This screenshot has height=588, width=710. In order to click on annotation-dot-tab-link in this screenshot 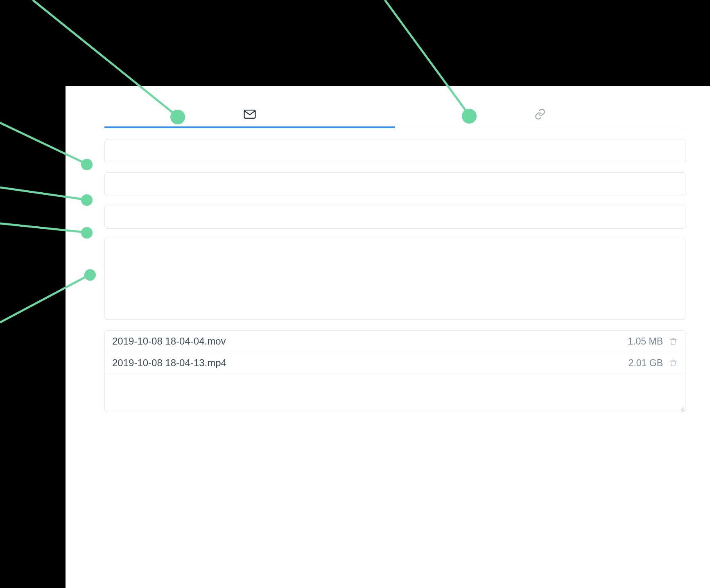, I will do `click(469, 116)`.